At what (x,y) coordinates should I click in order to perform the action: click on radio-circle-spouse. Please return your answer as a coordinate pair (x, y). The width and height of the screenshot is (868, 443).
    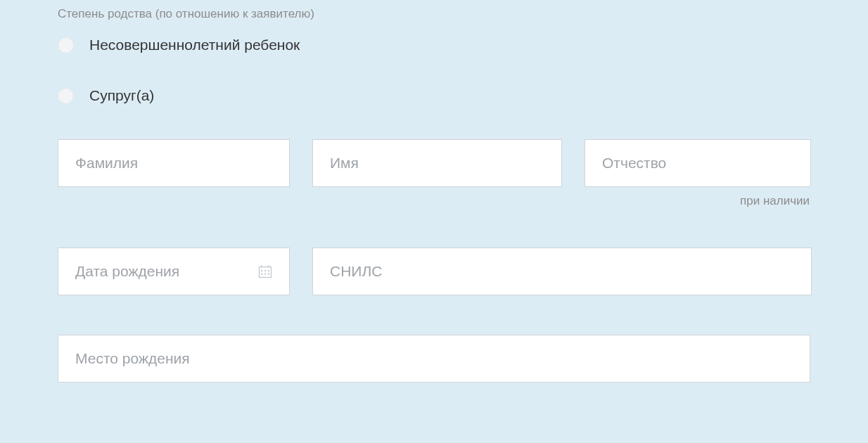
    Looking at the image, I should click on (66, 96).